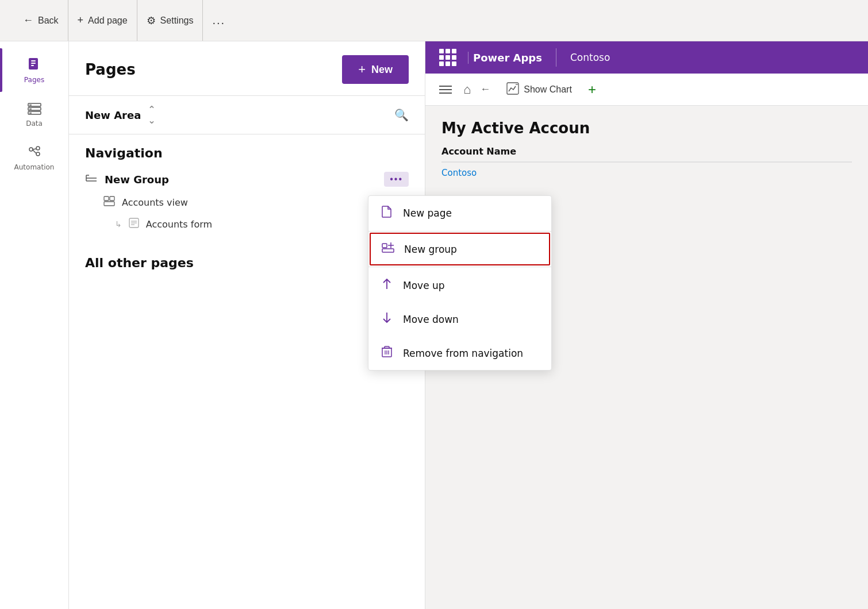 This screenshot has height=609, width=868. I want to click on context-menu-item-move-down: Move down, so click(460, 319).